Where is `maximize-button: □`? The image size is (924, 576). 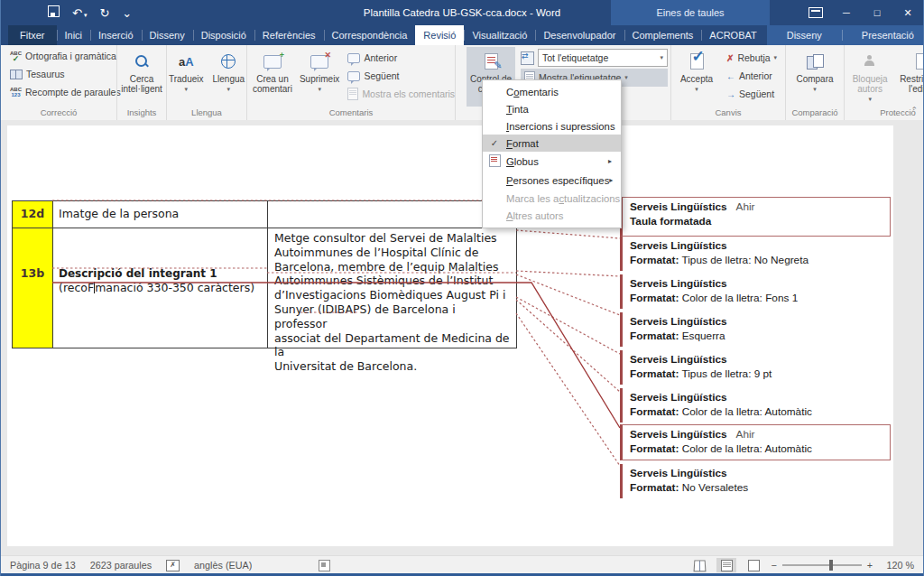
maximize-button: □ is located at coordinates (877, 13).